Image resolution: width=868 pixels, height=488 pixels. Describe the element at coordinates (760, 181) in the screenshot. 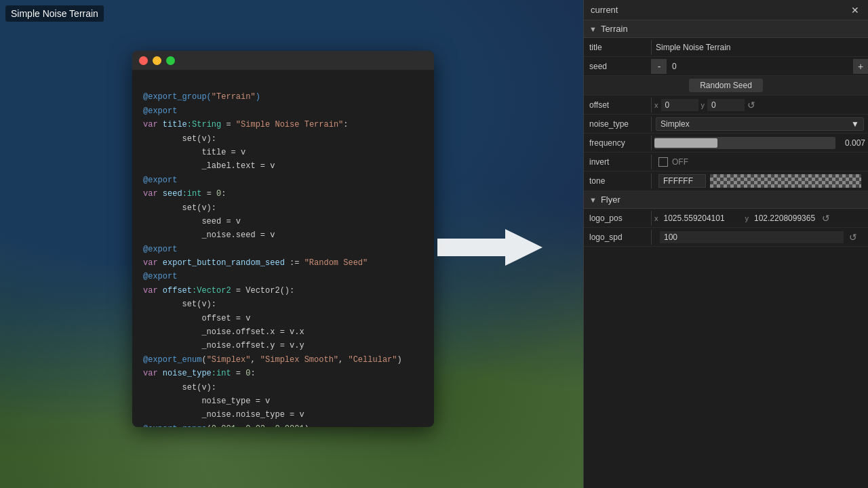

I see `prop-value-tone` at that location.